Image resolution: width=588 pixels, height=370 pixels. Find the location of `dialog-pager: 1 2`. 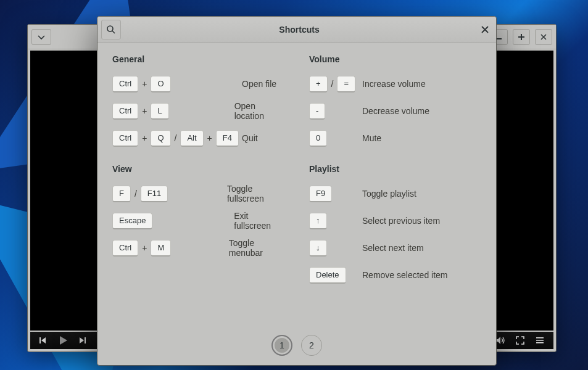

dialog-pager: 1 2 is located at coordinates (297, 345).